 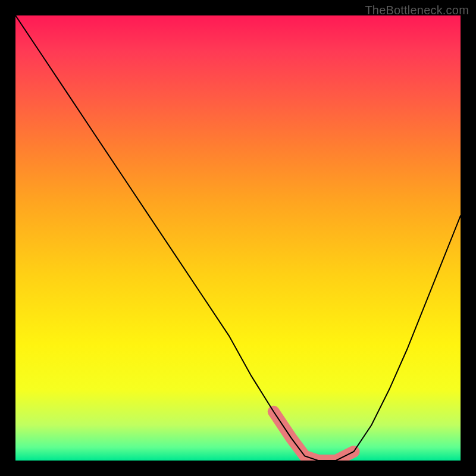 What do you see at coordinates (416, 11) in the screenshot?
I see `watermark-text: TheBottleneck.com` at bounding box center [416, 11].